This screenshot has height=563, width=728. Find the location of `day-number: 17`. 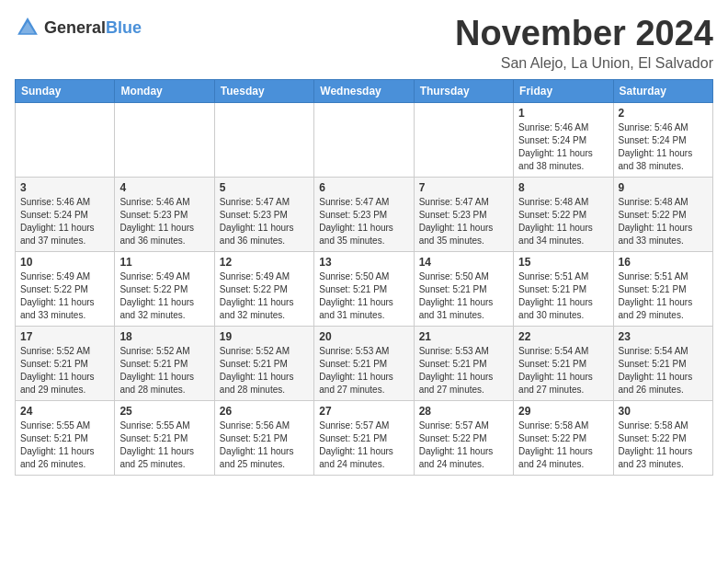

day-number: 17 is located at coordinates (64, 337).